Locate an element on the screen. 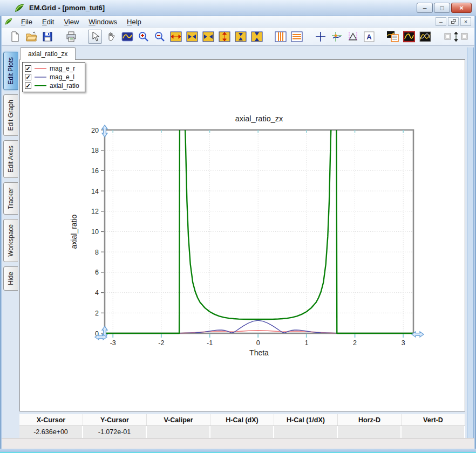  compress-x-button is located at coordinates (208, 37).